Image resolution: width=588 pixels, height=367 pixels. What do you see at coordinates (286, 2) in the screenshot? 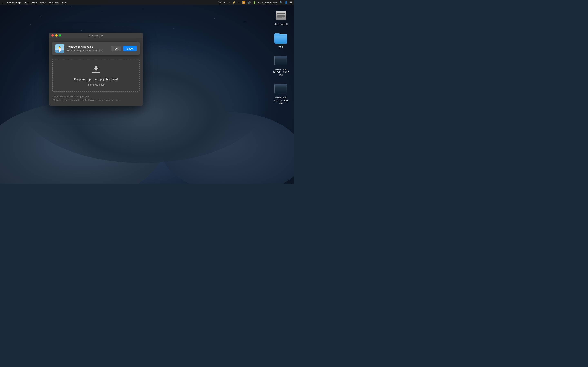
I see `user-icon: 👤` at bounding box center [286, 2].